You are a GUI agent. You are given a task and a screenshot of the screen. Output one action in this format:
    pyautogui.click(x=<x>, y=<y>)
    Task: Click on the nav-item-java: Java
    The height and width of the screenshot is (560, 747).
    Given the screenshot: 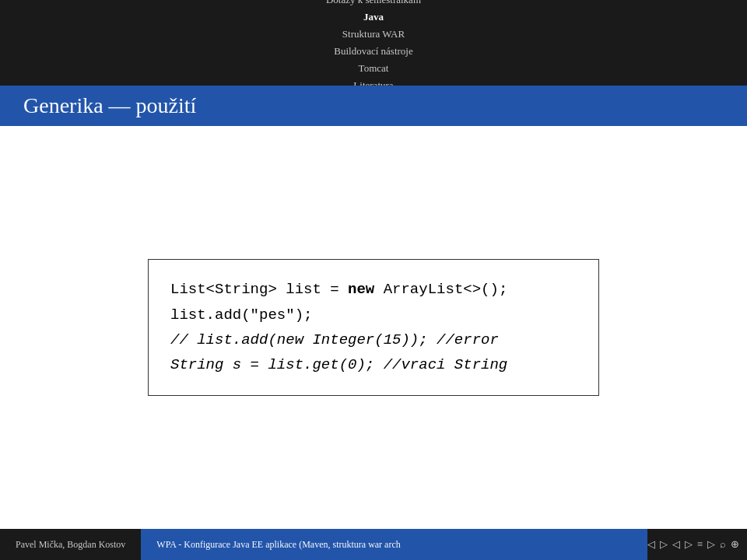 What is the action you would take?
    pyautogui.click(x=374, y=17)
    